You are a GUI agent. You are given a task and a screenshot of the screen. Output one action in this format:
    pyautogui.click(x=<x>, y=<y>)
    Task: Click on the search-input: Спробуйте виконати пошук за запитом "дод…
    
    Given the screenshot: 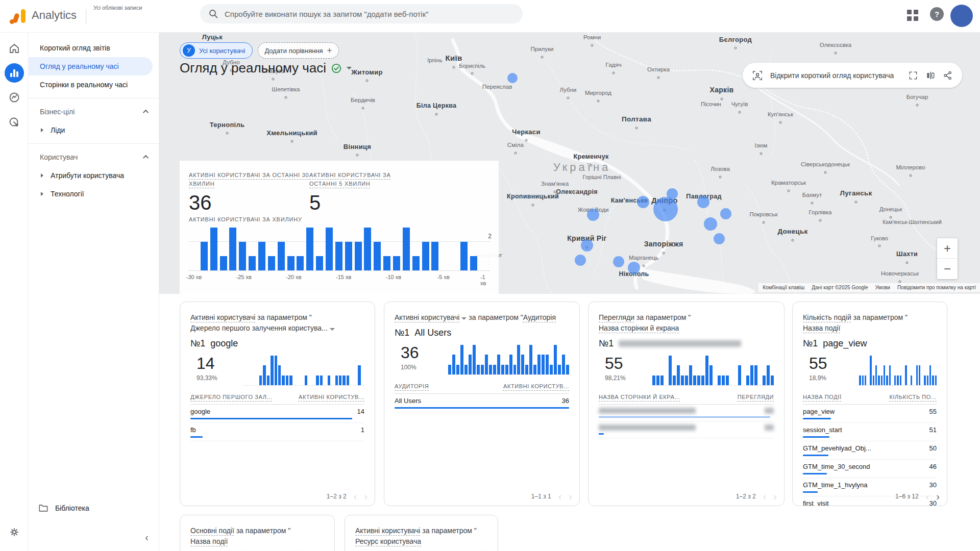 What is the action you would take?
    pyautogui.click(x=361, y=14)
    